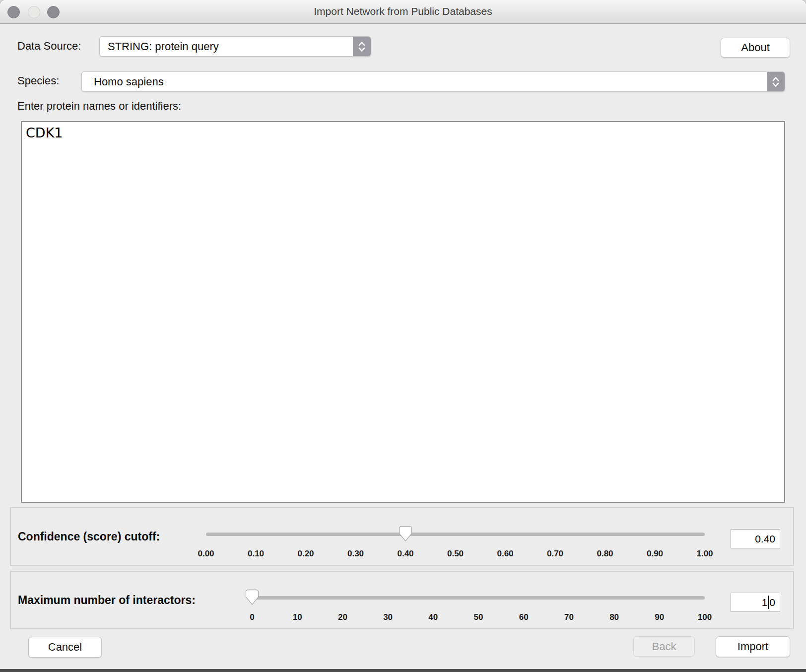  I want to click on window-bottom-edge, so click(403, 671).